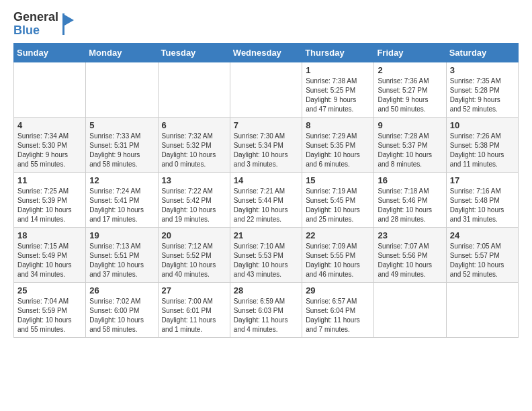 The width and height of the screenshot is (532, 411). What do you see at coordinates (36, 17) in the screenshot?
I see `logo-general: General` at bounding box center [36, 17].